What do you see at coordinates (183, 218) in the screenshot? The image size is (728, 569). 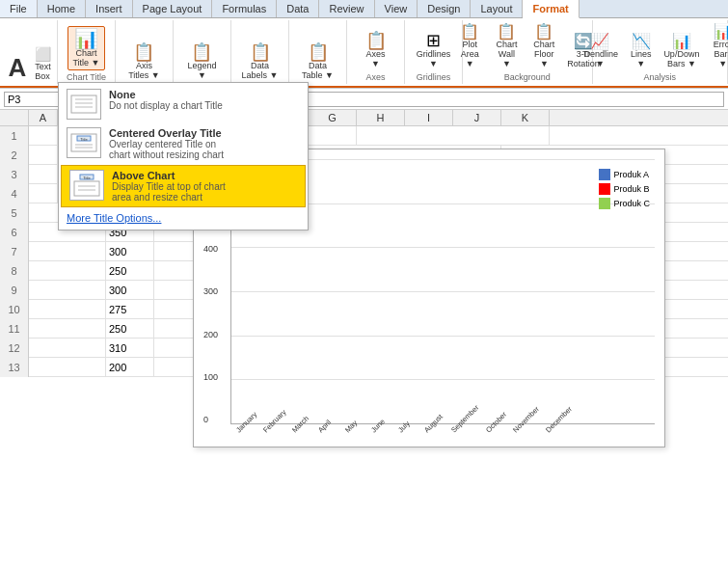 I see `more-title-options: More Title Options...` at bounding box center [183, 218].